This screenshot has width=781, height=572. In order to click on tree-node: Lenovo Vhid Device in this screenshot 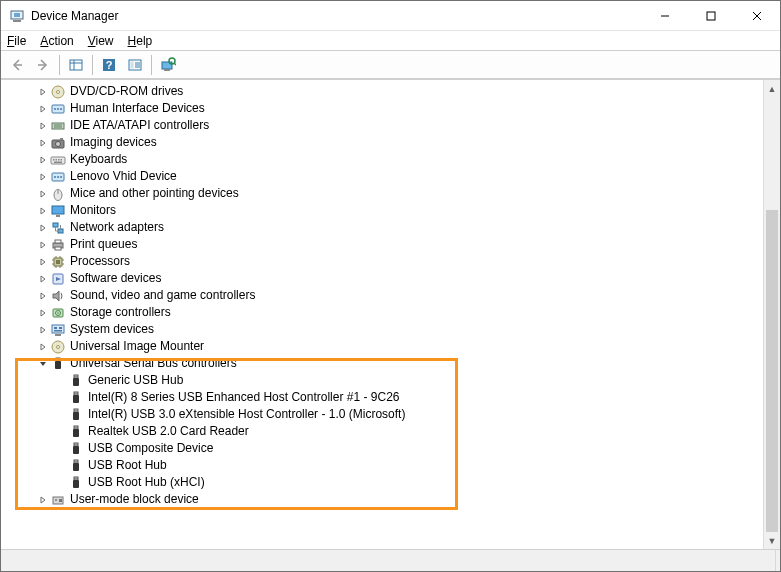, I will do `click(384, 176)`.